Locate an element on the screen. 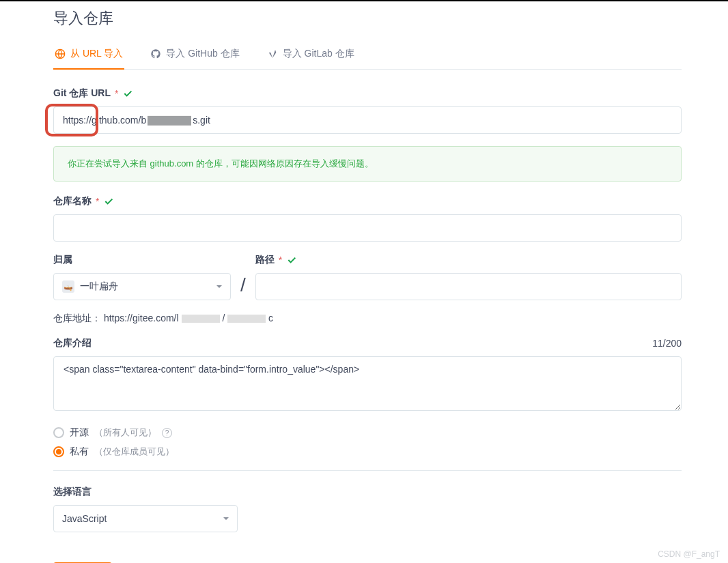 The image size is (728, 563). tab-bar: 从 URL 导入 导入 GitHub 仓库 导入 GitLab 仓库 is located at coordinates (367, 55).